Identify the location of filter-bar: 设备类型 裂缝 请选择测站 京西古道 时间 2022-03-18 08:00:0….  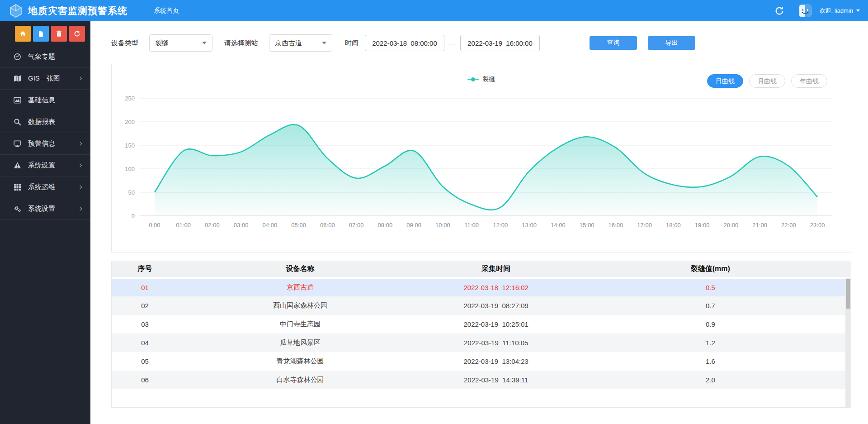
(479, 43).